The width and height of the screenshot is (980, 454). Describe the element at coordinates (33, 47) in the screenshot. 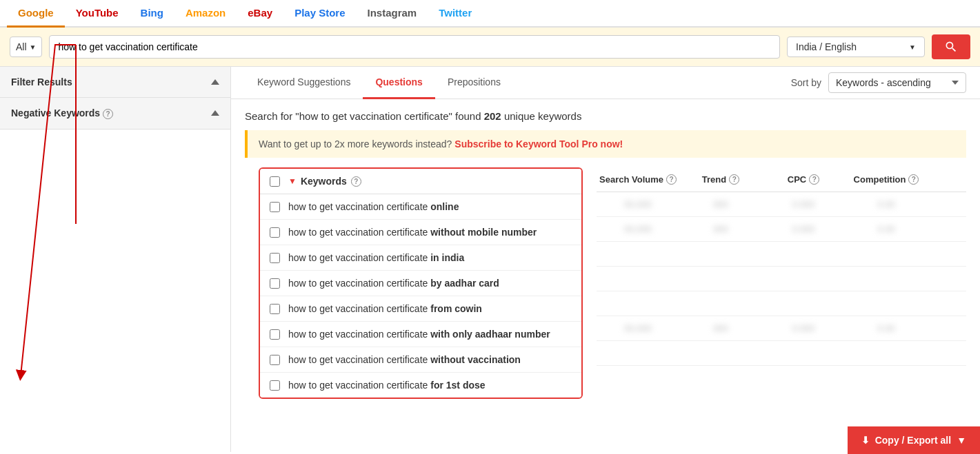

I see `chevron-down-icon: ▼` at that location.